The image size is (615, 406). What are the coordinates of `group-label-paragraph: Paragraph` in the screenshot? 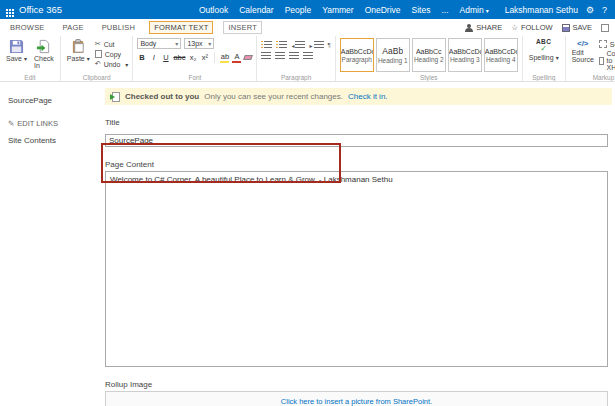 It's located at (296, 78).